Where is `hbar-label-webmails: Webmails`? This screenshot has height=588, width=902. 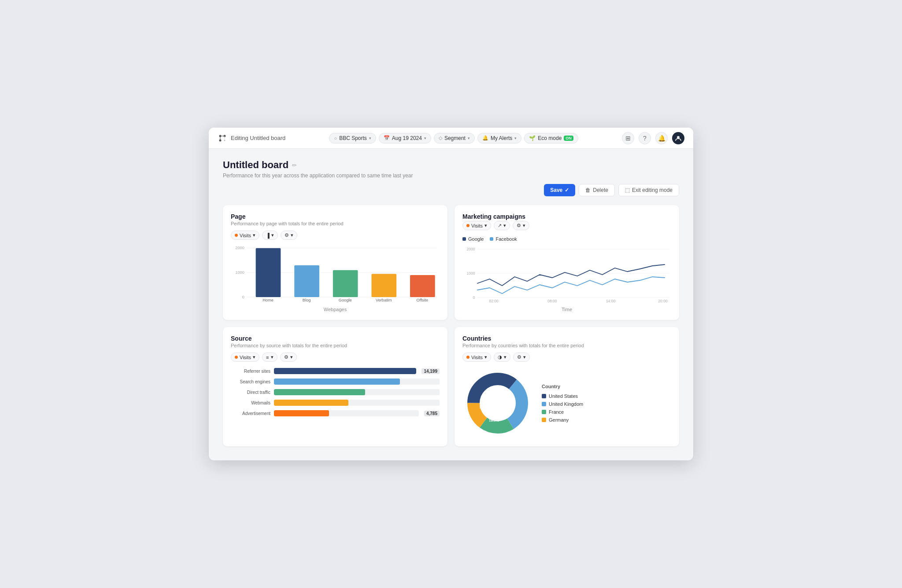 hbar-label-webmails: Webmails is located at coordinates (251, 403).